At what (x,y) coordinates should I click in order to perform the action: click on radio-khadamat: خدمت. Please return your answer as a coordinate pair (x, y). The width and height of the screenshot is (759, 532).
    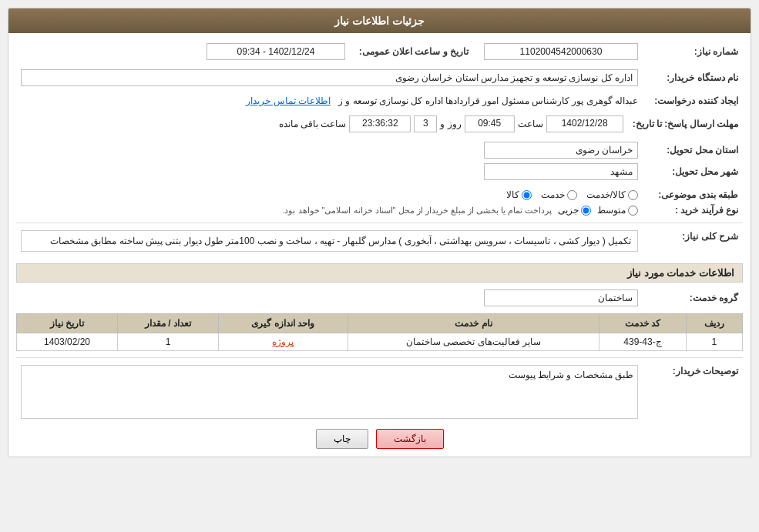
    Looking at the image, I should click on (559, 195).